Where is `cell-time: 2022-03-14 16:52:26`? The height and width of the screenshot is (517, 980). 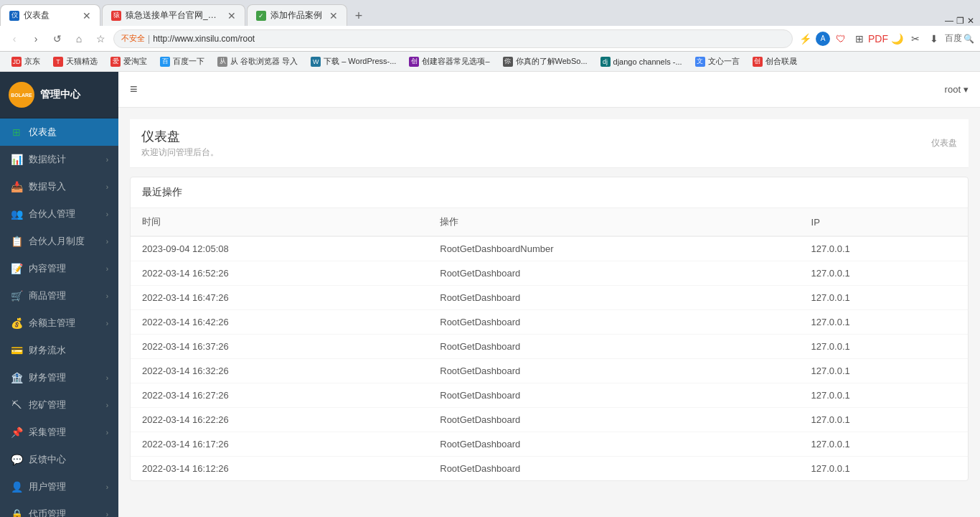 cell-time: 2022-03-14 16:52:26 is located at coordinates (280, 274).